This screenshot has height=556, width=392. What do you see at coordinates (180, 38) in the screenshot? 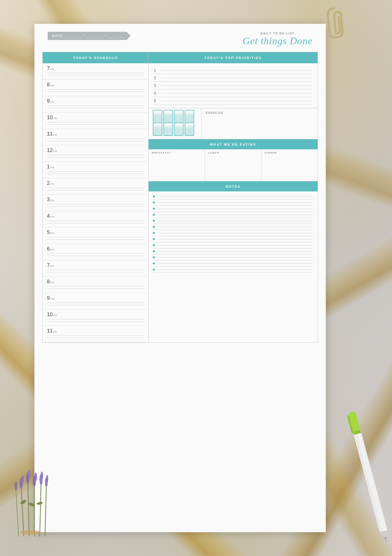
I see `page-header: DATE: _______ / _______ / _______ DAILY …` at bounding box center [180, 38].